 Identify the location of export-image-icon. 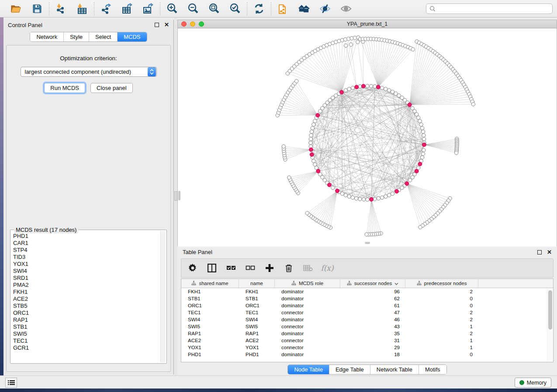
(148, 9).